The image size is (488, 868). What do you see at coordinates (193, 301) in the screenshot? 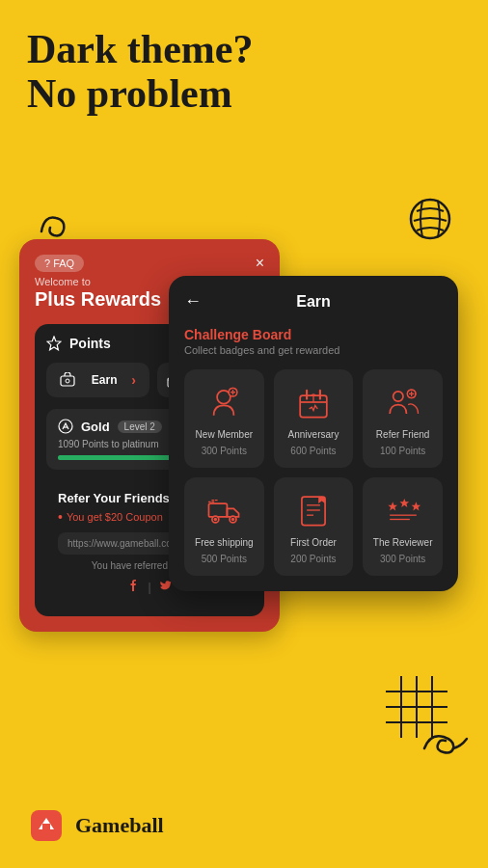
I see `back-arrow-button: ←` at bounding box center [193, 301].